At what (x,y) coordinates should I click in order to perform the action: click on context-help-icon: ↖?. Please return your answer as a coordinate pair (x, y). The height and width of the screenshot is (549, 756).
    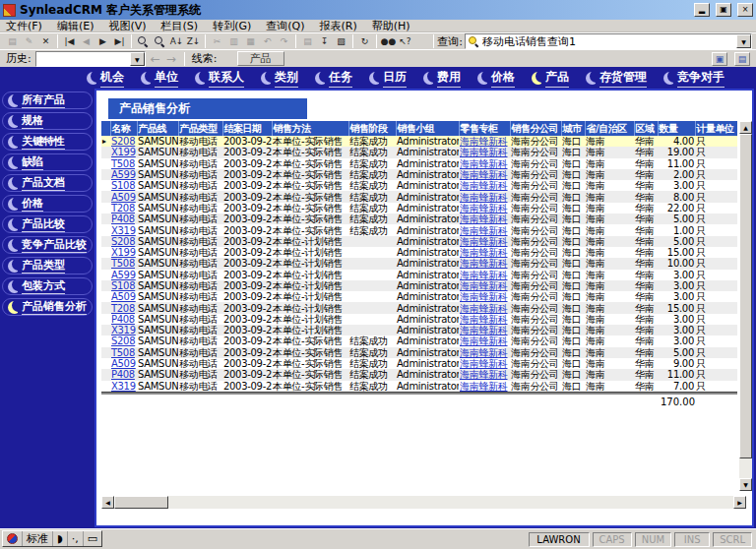
    Looking at the image, I should click on (406, 41).